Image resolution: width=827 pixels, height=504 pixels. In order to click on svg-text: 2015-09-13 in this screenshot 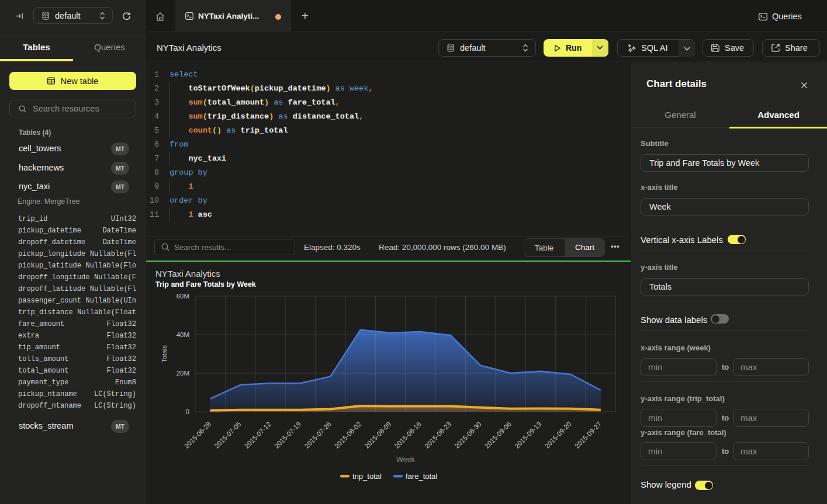, I will do `click(528, 435)`.